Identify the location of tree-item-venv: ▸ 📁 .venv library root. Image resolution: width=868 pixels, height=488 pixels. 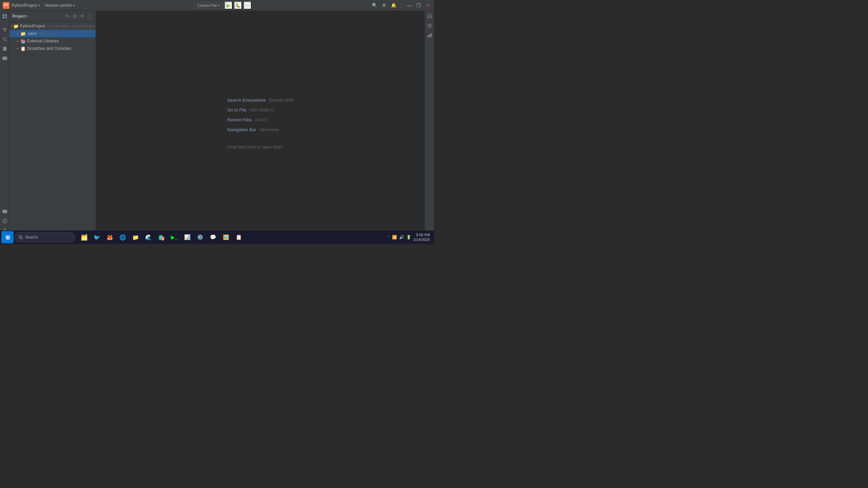
(53, 34).